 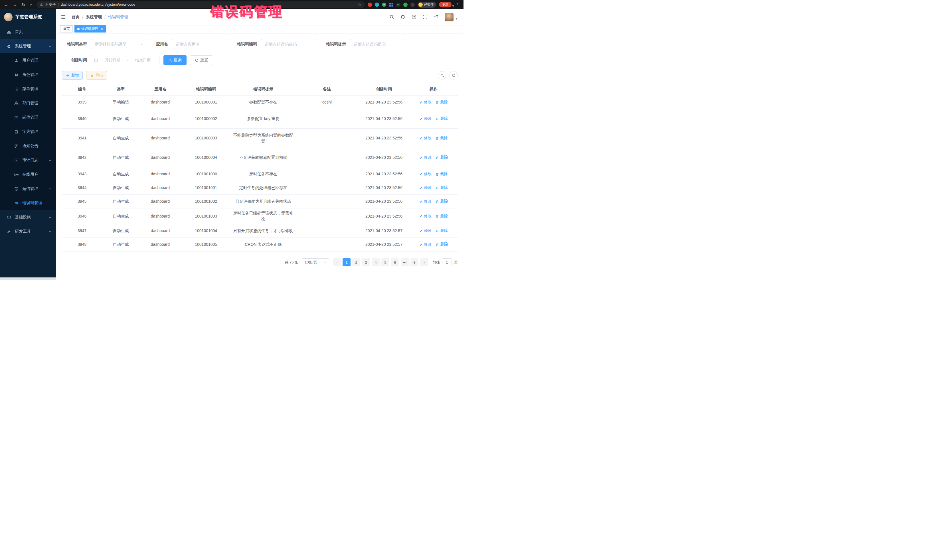 What do you see at coordinates (385, 263) in the screenshot?
I see `page-button-5: 5` at bounding box center [385, 263].